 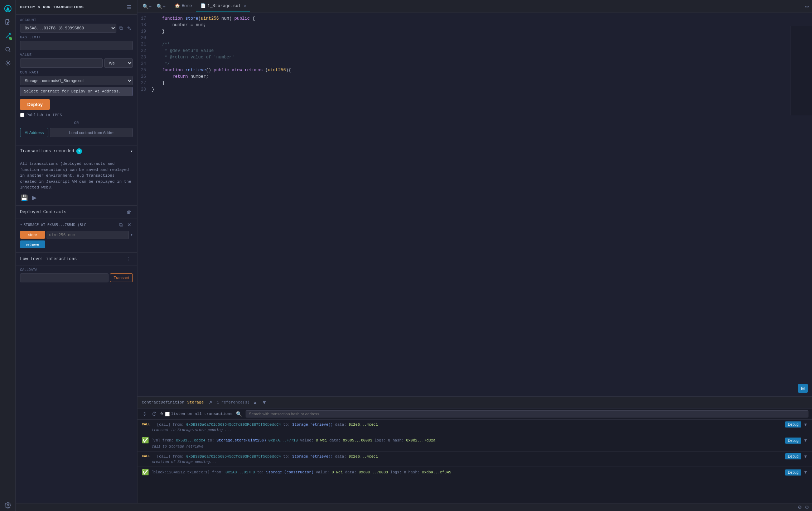 I want to click on contract-def-share-btn: ↗, so click(x=210, y=402).